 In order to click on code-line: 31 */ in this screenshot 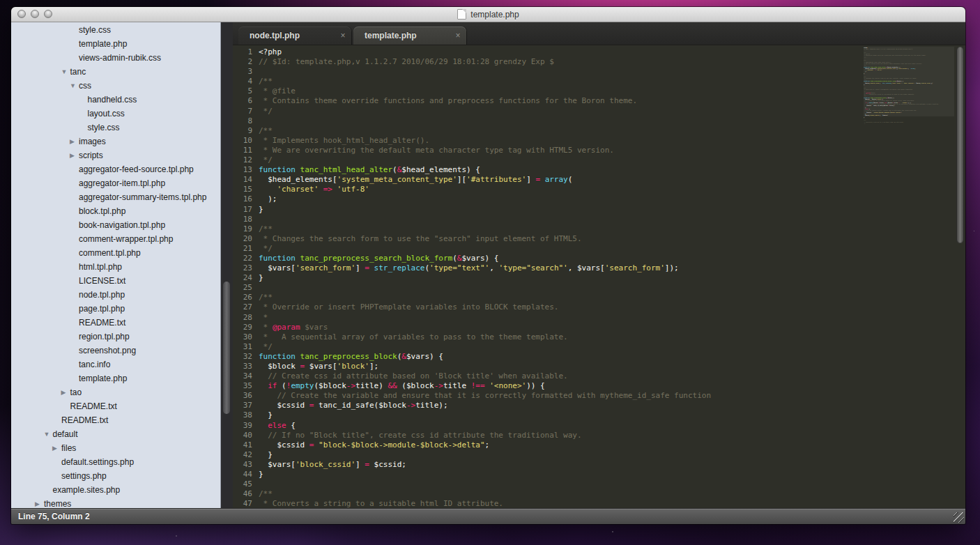, I will do `click(472, 347)`.